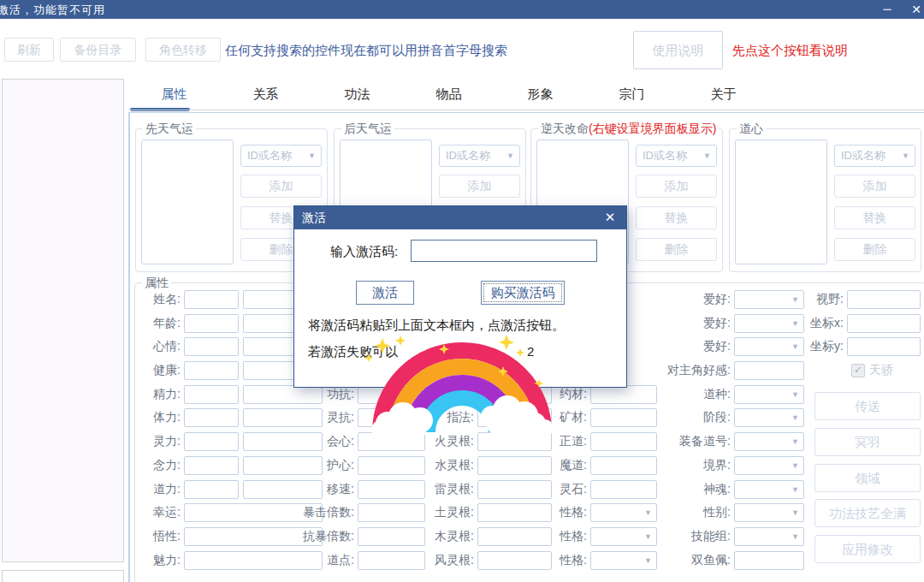  What do you see at coordinates (169, 129) in the screenshot?
I see `groupbox-title: 先天气运` at bounding box center [169, 129].